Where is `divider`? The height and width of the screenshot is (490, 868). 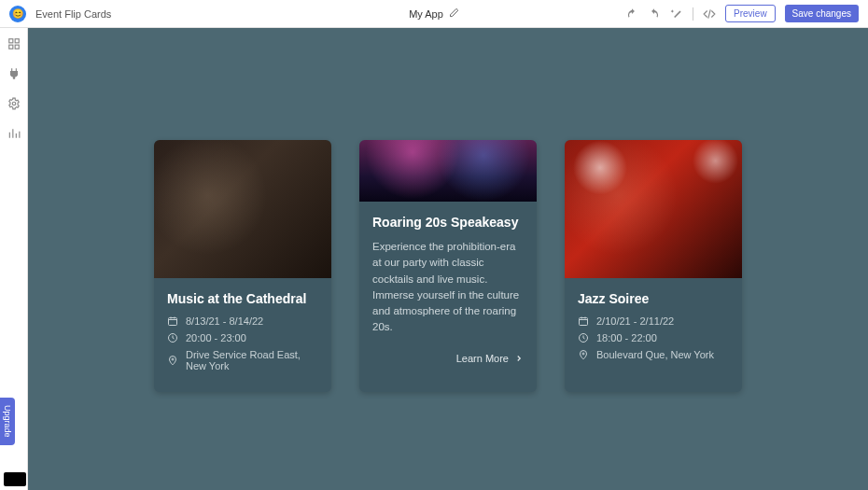
divider is located at coordinates (693, 14).